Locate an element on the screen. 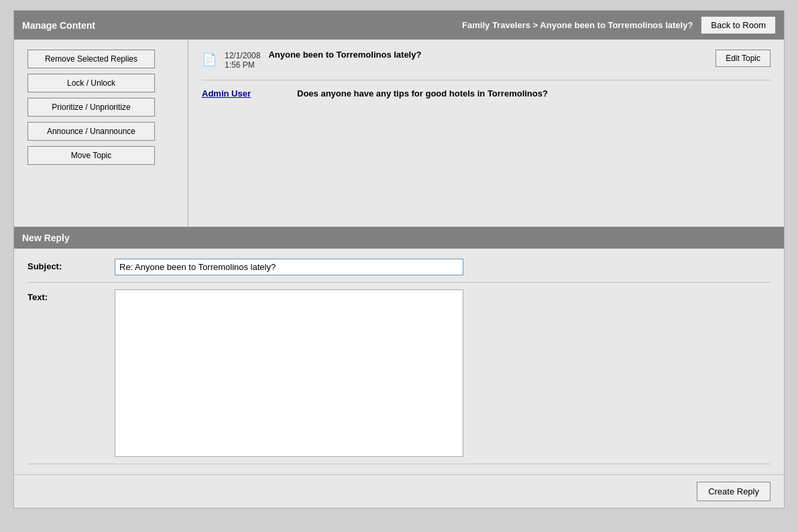 This screenshot has width=798, height=532. new-reply-header: New Reply is located at coordinates (399, 238).